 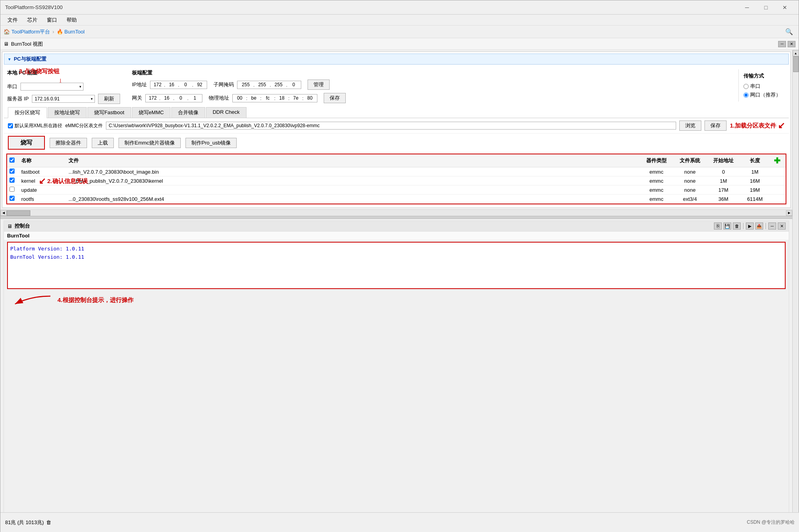 What do you see at coordinates (354, 172) in the screenshot?
I see `row1-file: ...lish_V2.0.7.0_230830\boot_image.bin` at bounding box center [354, 172].